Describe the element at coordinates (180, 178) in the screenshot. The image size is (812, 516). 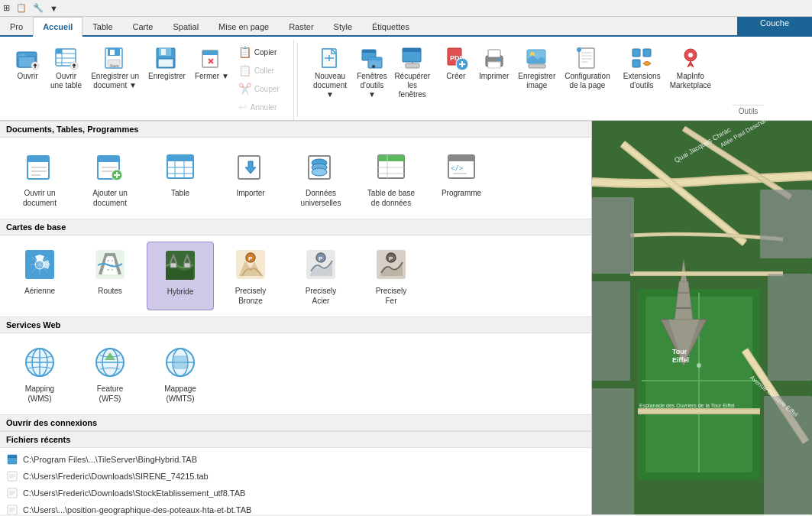
I see `grid-table: Table` at that location.